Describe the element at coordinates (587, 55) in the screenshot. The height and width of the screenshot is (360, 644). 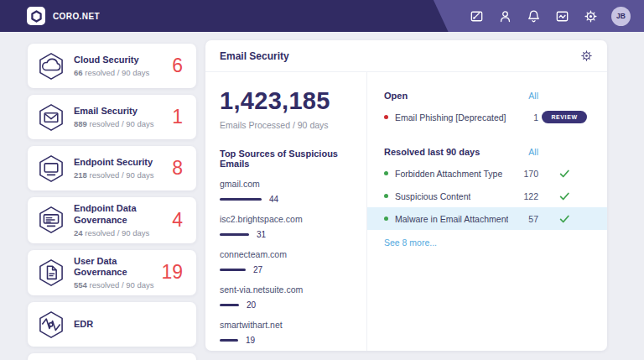
I see `panel-settings-icon` at that location.